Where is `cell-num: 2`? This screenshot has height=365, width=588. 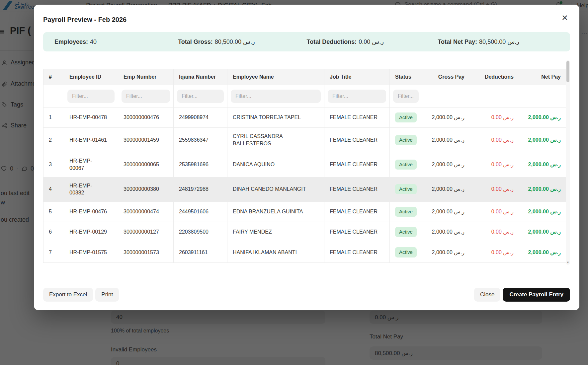 cell-num: 2 is located at coordinates (54, 140).